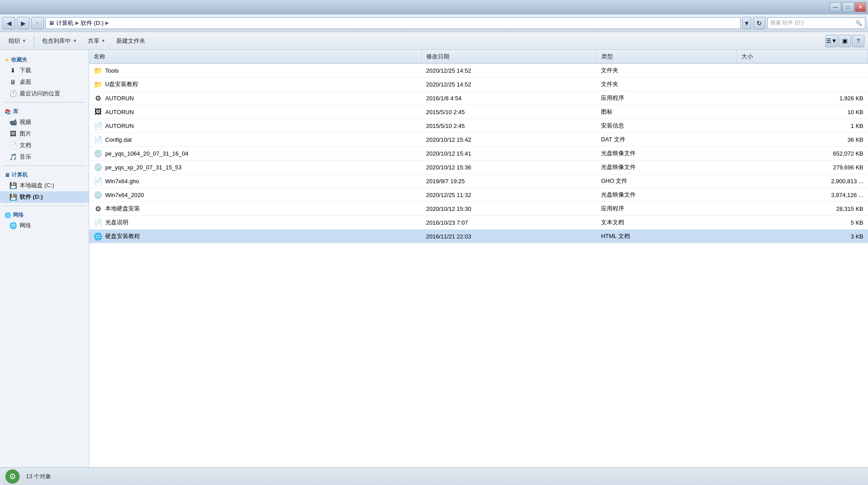  What do you see at coordinates (509, 195) in the screenshot?
I see `file-date: 2020/12/25 11:32` at bounding box center [509, 195].